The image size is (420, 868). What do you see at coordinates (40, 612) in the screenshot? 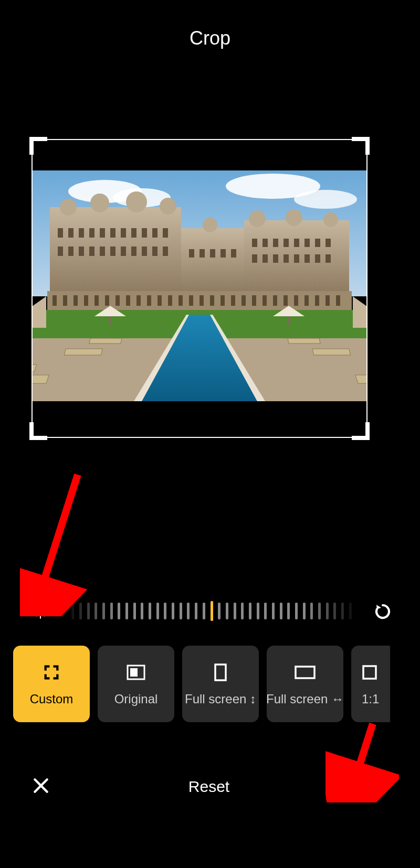
I see `flip-horizontal-button` at bounding box center [40, 612].